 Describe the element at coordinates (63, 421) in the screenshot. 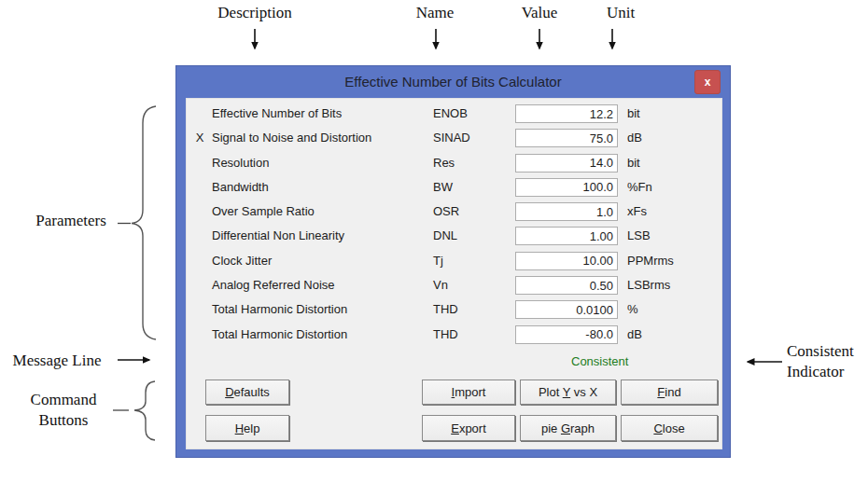

I see `command-buttons-annotation-line2: Buttons` at that location.